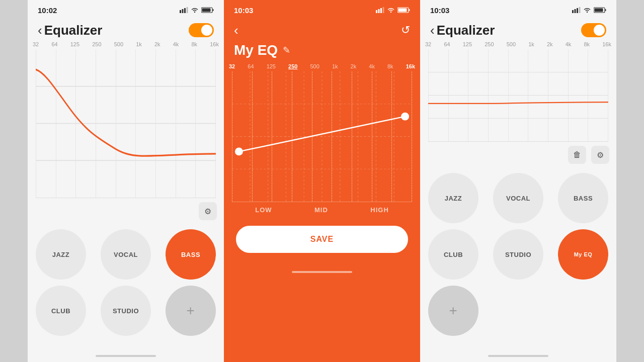 This screenshot has width=644, height=362. What do you see at coordinates (322, 273) in the screenshot?
I see `home-indicator-middle` at bounding box center [322, 273].